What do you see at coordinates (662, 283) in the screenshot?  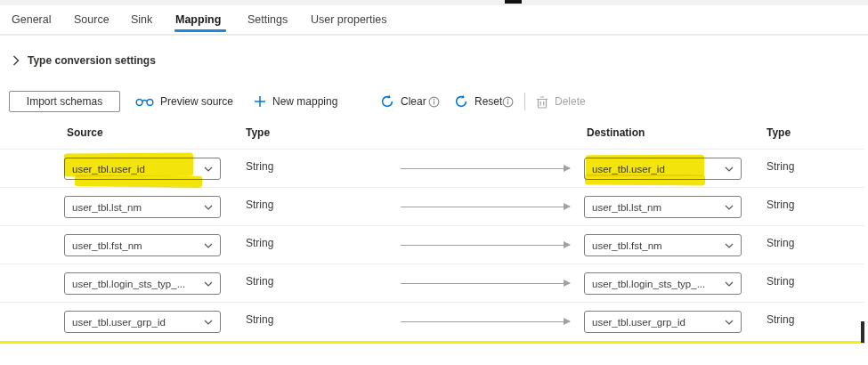 I see `destination-field-dropdown: user_tbl.login_sts_typ_...` at bounding box center [662, 283].